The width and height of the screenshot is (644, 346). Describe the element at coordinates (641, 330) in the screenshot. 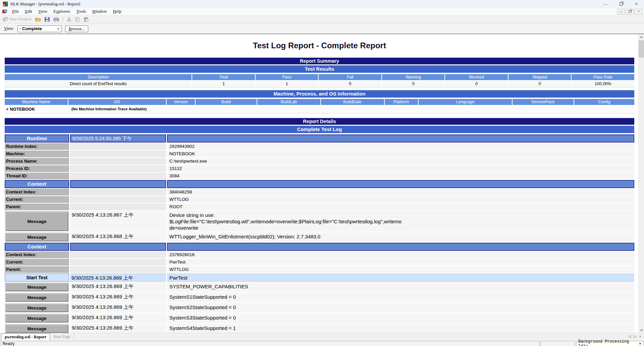

I see `scroll-down-button` at that location.